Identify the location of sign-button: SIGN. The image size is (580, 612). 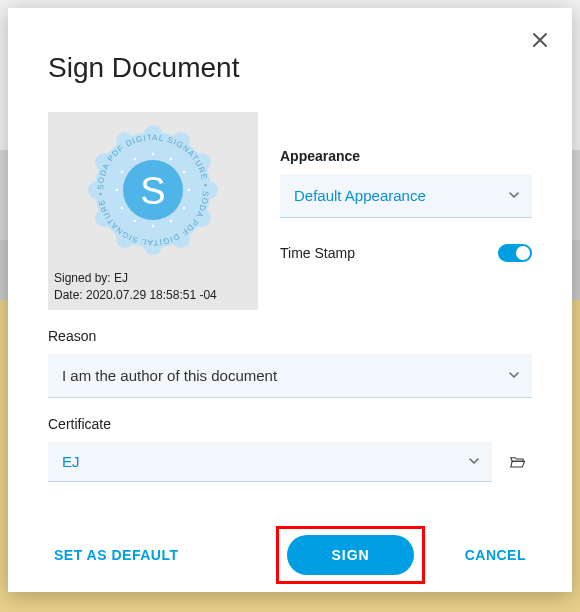
(350, 555).